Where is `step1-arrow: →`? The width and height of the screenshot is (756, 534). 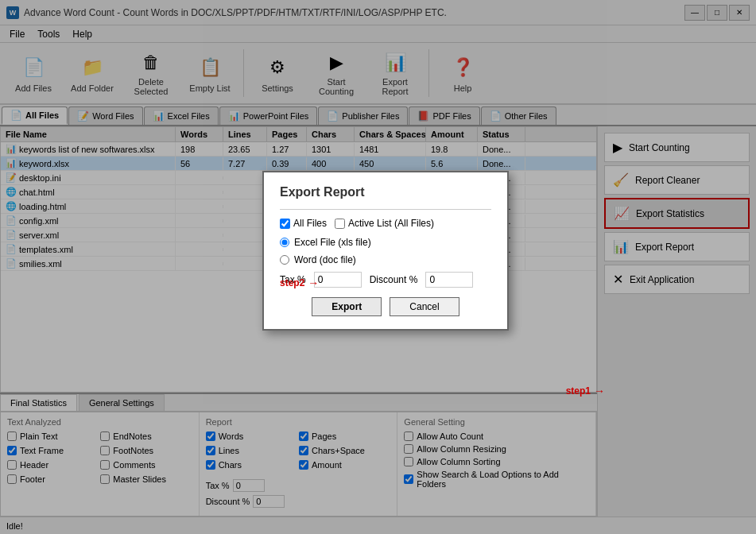 step1-arrow: → is located at coordinates (599, 391).